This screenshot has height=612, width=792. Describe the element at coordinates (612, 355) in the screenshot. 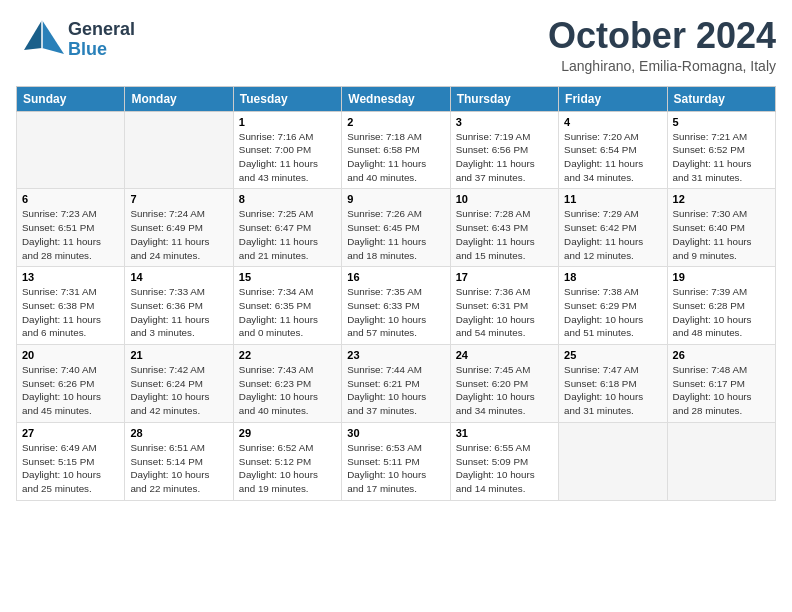

I see `day-number: 25` at that location.